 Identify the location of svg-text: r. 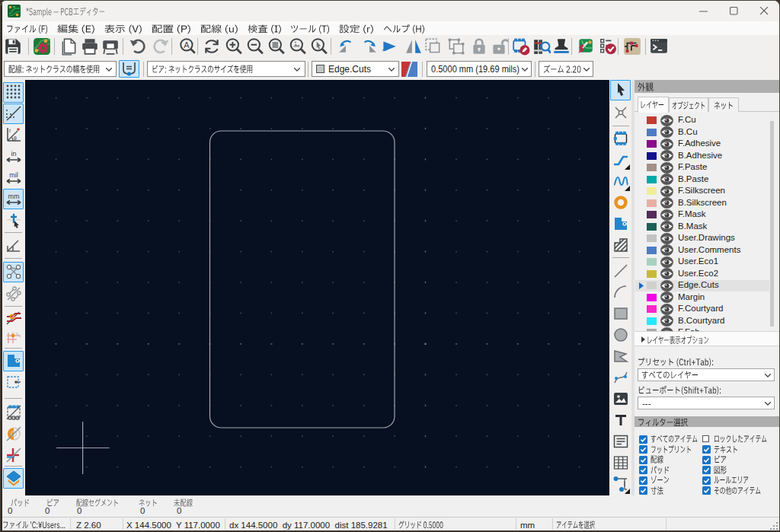
(11, 131).